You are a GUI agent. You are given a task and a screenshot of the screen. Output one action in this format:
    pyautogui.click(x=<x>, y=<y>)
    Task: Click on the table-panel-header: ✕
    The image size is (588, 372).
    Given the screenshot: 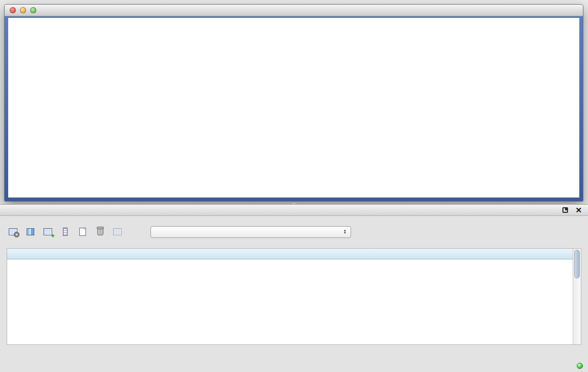 What is the action you would take?
    pyautogui.click(x=294, y=210)
    